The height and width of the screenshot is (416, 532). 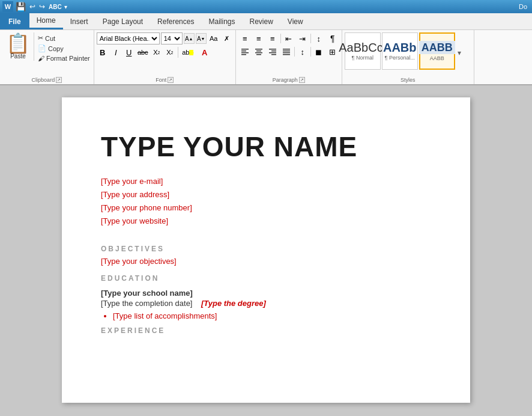 What do you see at coordinates (41, 38) in the screenshot?
I see `cut-icon: ✂` at bounding box center [41, 38].